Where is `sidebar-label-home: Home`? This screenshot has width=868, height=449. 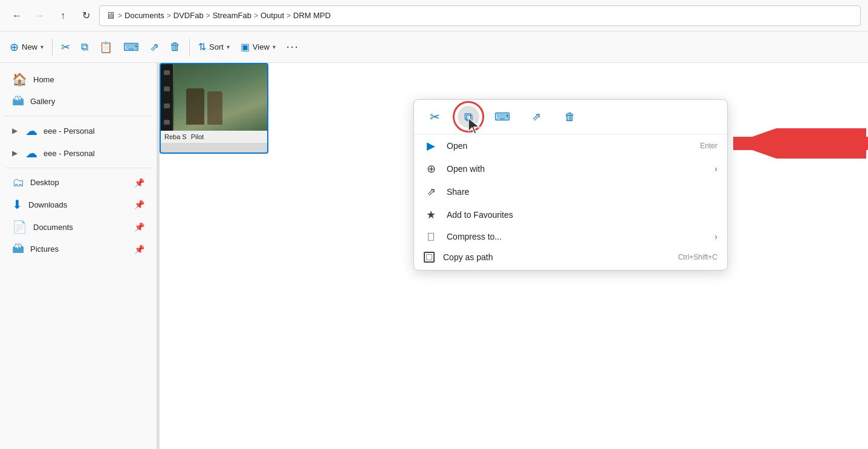 sidebar-label-home: Home is located at coordinates (44, 80).